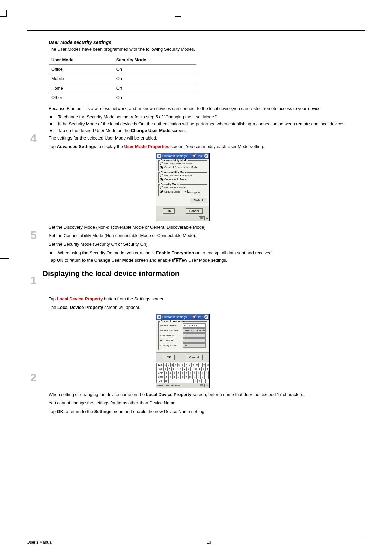  I want to click on because-text: Because Bluetooth is a wireless network,…, so click(207, 109).